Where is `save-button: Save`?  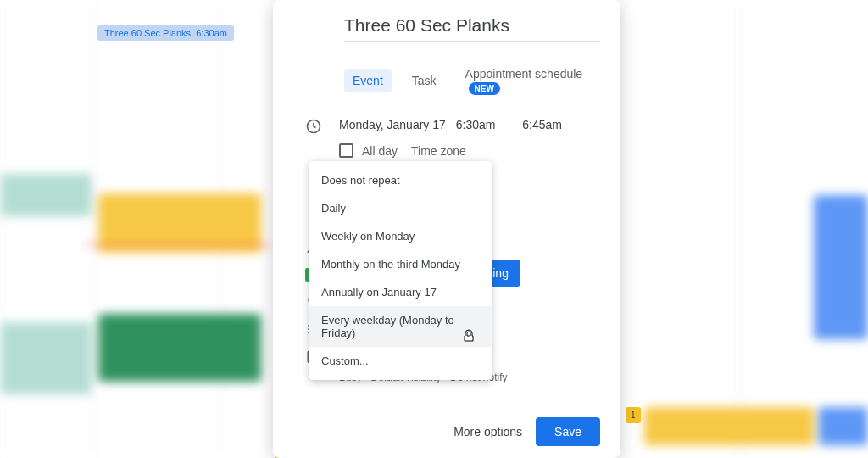
save-button: Save is located at coordinates (568, 432).